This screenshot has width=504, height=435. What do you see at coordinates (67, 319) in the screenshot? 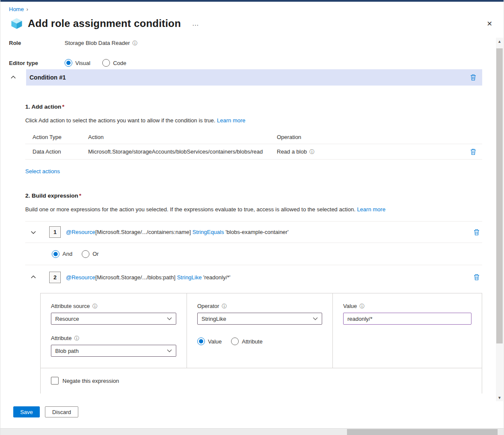
I see `attribute-source-value: Resource` at bounding box center [67, 319].